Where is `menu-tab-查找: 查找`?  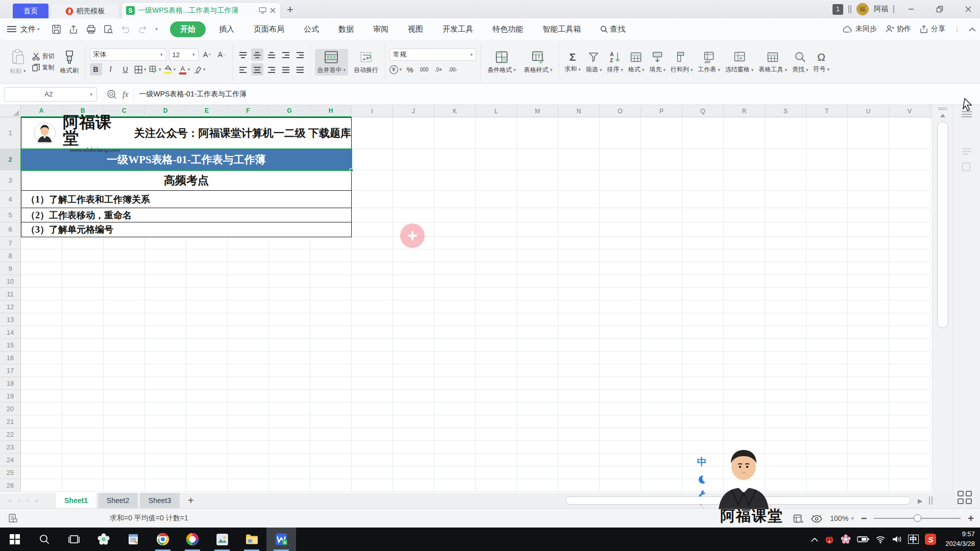
menu-tab-查找: 查找 is located at coordinates (612, 30).